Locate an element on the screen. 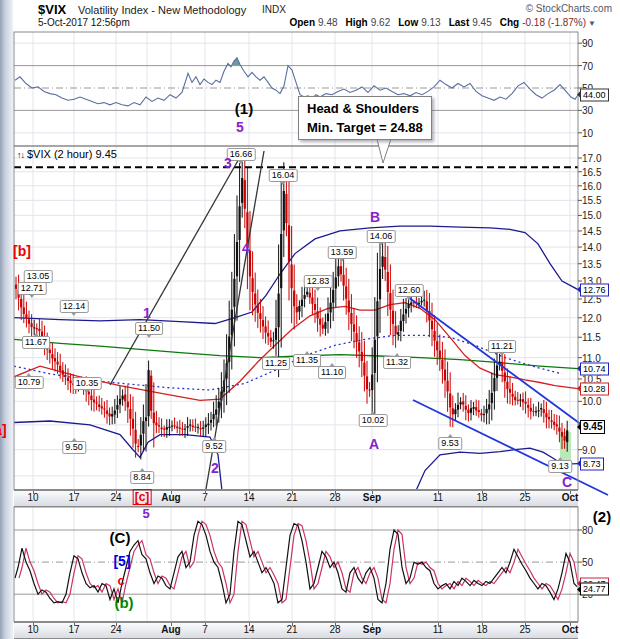  price-callout: 9.13 is located at coordinates (560, 466).